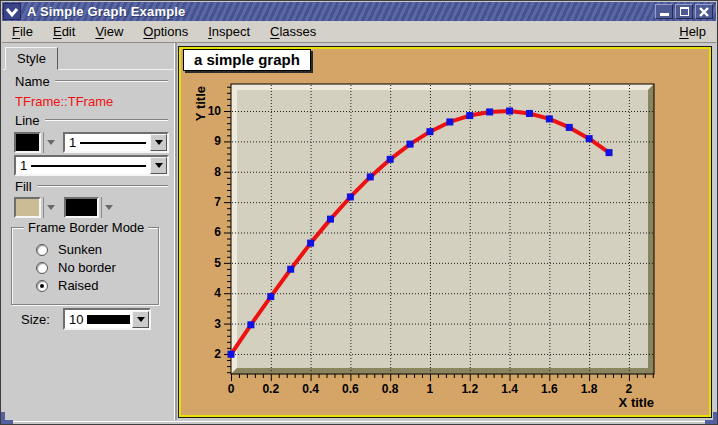 This screenshot has height=425, width=718. I want to click on size-combo: 10, so click(107, 319).